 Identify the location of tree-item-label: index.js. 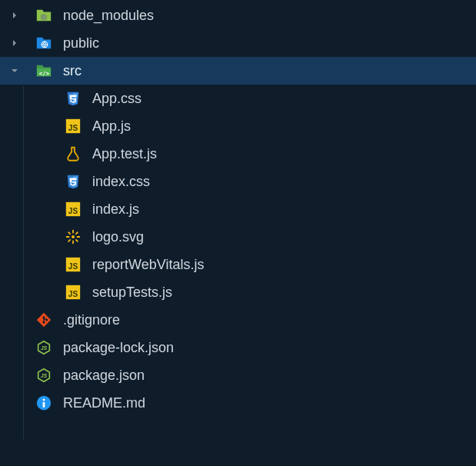
(115, 209).